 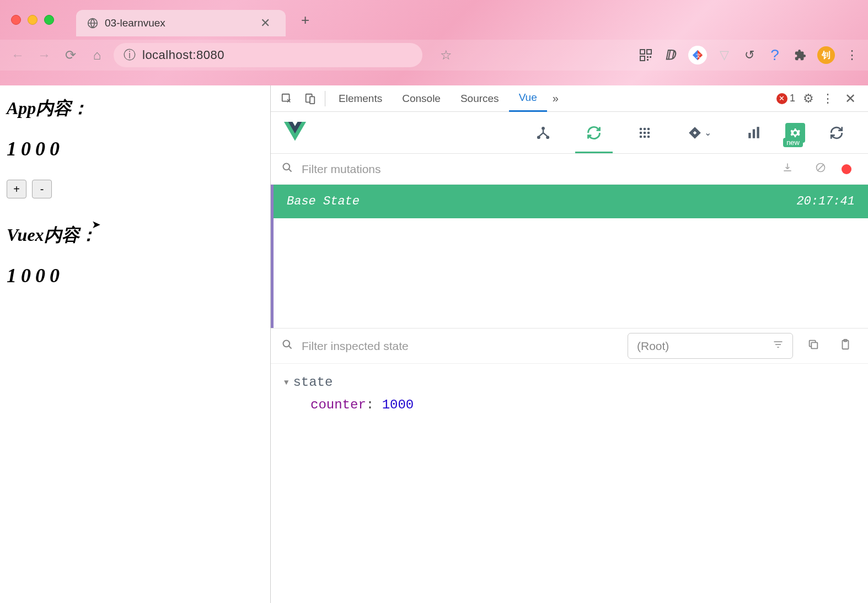 I want to click on filter-mutations-input, so click(x=534, y=169).